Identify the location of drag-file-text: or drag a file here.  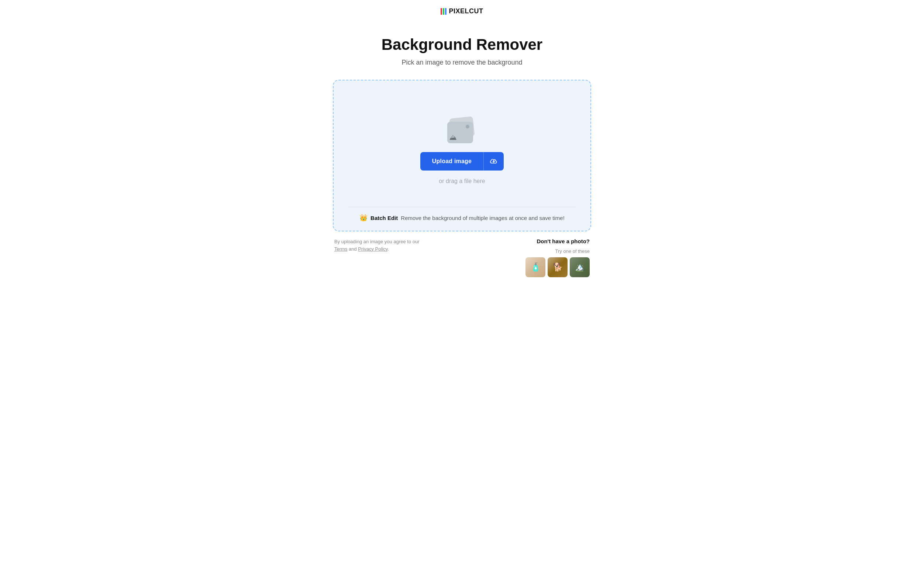
(462, 181).